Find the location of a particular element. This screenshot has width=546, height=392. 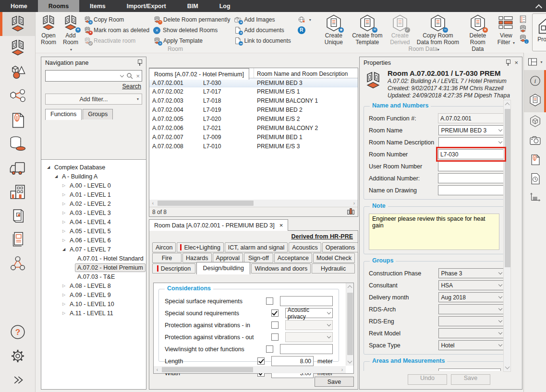

tab-images is located at coordinates (535, 141).